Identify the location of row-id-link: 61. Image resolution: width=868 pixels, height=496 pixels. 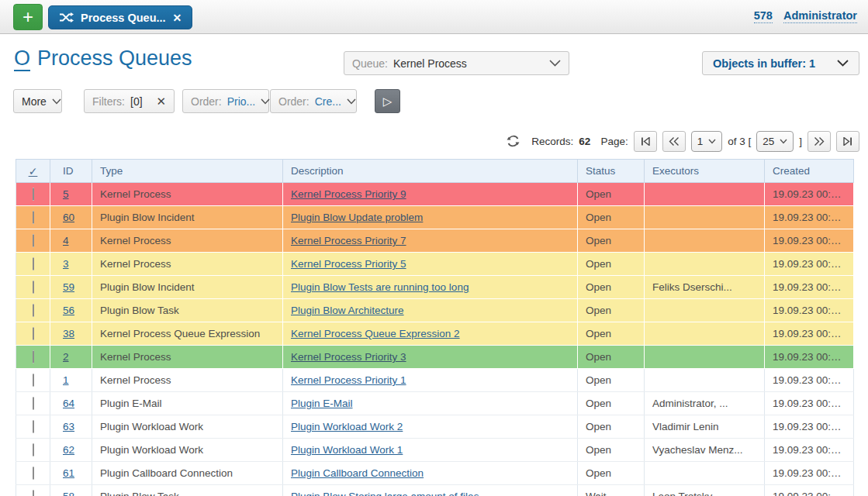
(68, 473).